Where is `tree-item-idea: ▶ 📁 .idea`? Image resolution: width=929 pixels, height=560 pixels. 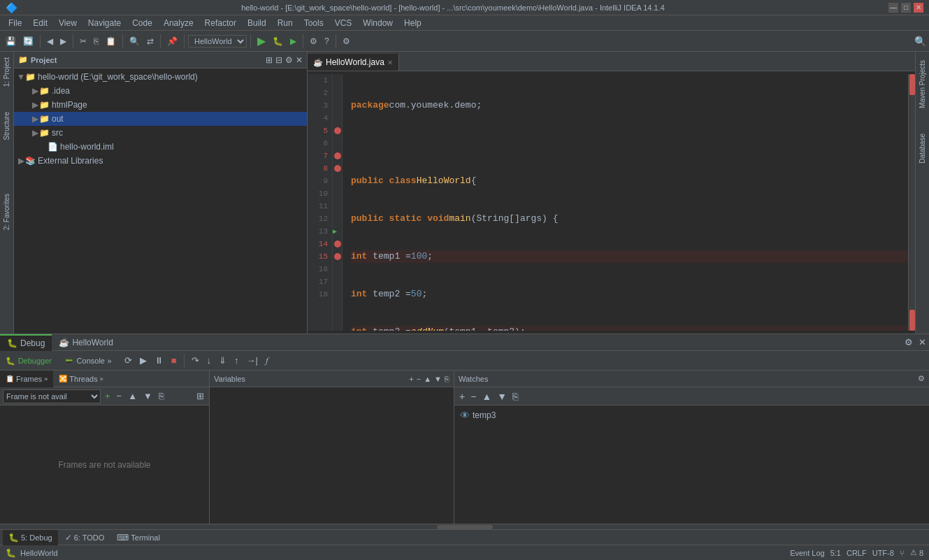 tree-item-idea: ▶ 📁 .idea is located at coordinates (161, 91).